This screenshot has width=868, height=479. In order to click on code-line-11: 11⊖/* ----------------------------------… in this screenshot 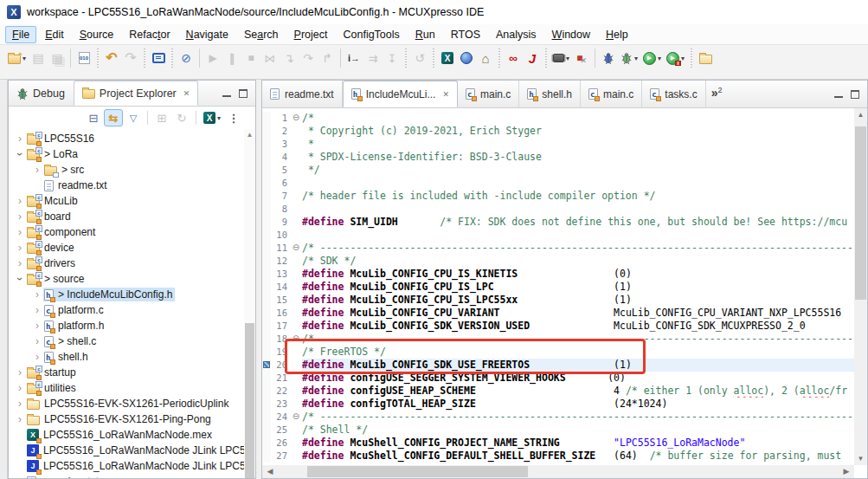, I will do `click(558, 248)`.